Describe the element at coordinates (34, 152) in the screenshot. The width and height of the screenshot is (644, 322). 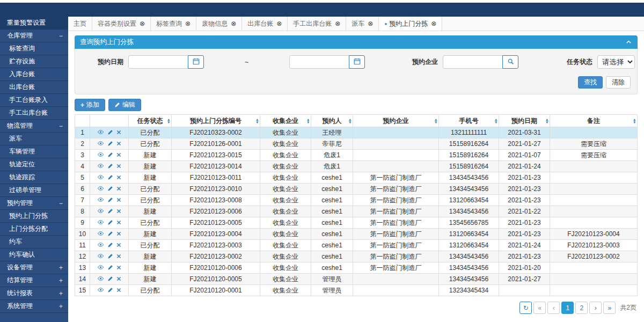
I see `sidebar-item: 车辆管理` at that location.